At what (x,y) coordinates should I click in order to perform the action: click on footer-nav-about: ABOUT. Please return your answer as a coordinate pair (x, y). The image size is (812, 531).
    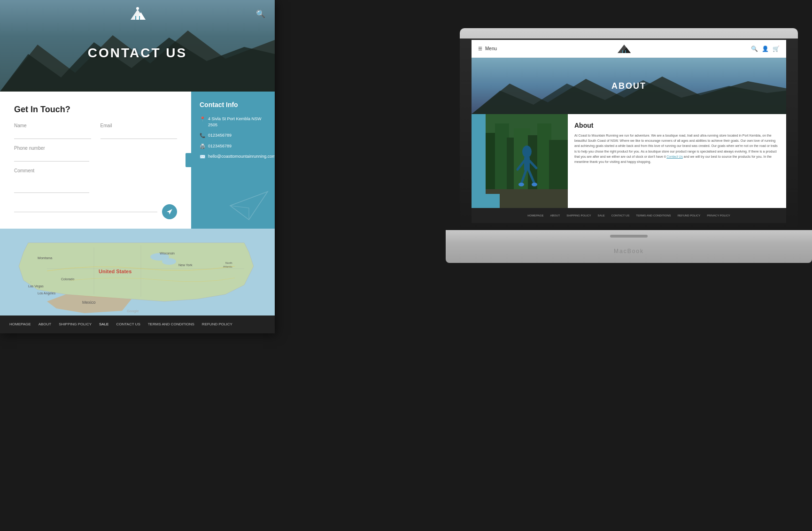
    Looking at the image, I should click on (45, 324).